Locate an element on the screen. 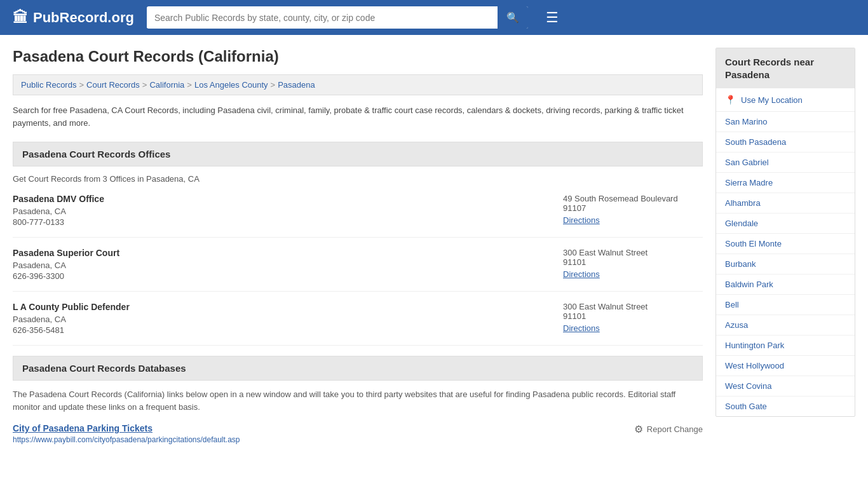 This screenshot has height=488, width=868. office-listing-defender: L A County Public Defender Pasadena, CA … is located at coordinates (358, 324).